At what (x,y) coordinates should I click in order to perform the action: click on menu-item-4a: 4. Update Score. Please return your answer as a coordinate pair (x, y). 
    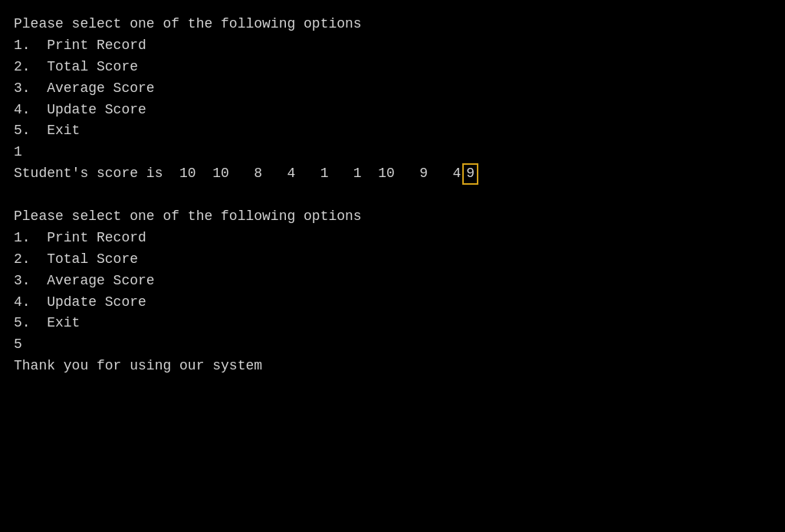
    Looking at the image, I should click on (392, 110).